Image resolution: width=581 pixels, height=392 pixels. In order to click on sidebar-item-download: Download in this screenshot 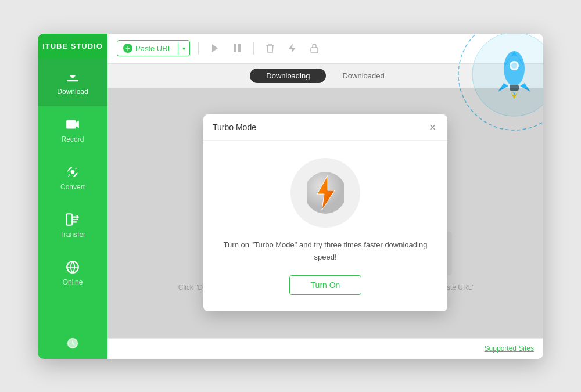, I will do `click(73, 82)`.